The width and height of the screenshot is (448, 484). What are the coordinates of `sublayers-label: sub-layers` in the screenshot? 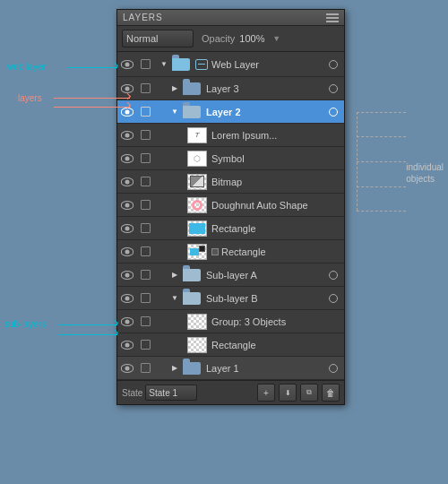 It's located at (25, 324).